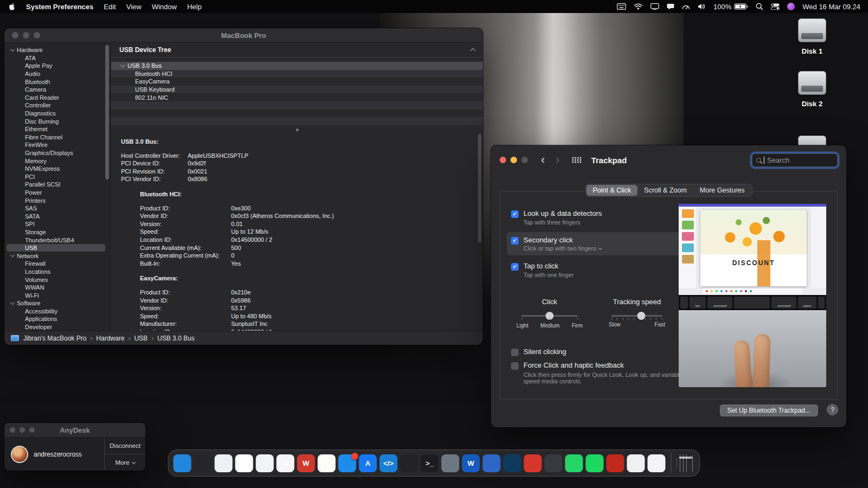 The width and height of the screenshot is (868, 488). Describe the element at coordinates (760, 7) in the screenshot. I see `spotlight-icon` at that location.